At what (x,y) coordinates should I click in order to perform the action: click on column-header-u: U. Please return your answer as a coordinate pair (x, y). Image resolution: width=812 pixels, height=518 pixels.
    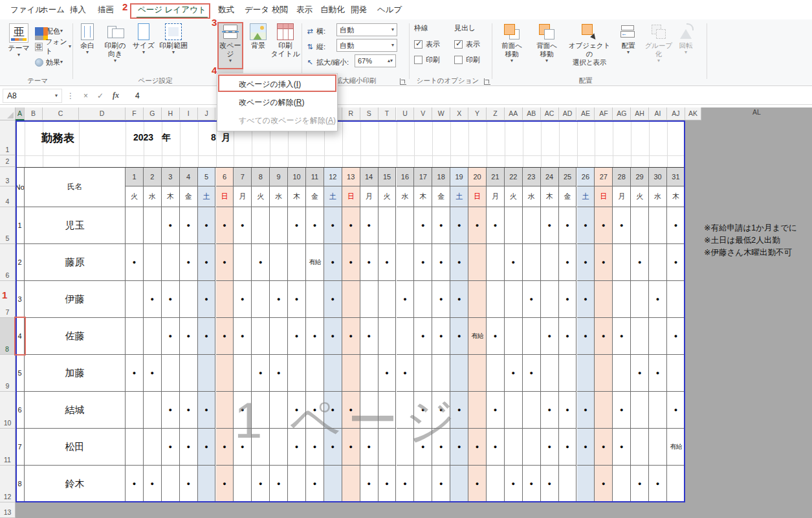
    Looking at the image, I should click on (406, 114).